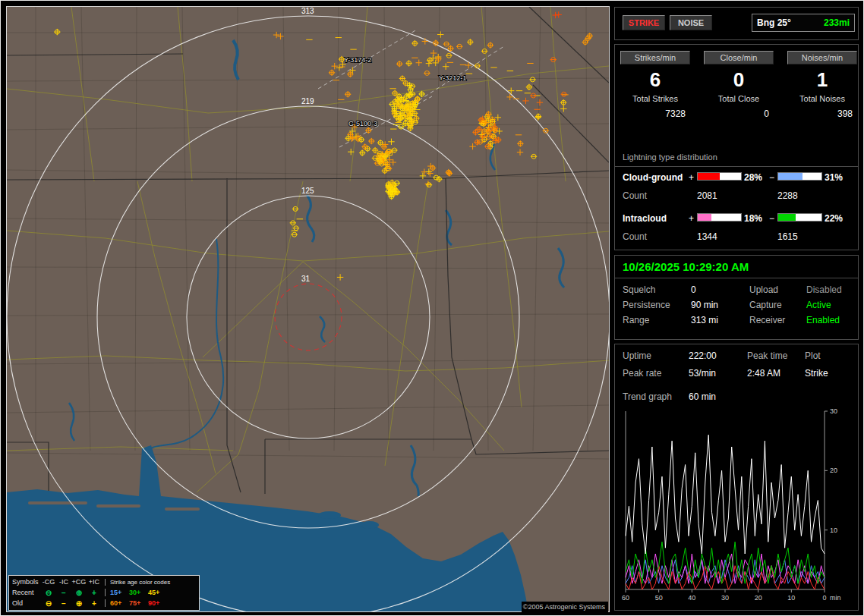 This screenshot has width=864, height=616. I want to click on datetime-display: 10/26/2025 10:29:20 AM, so click(686, 267).